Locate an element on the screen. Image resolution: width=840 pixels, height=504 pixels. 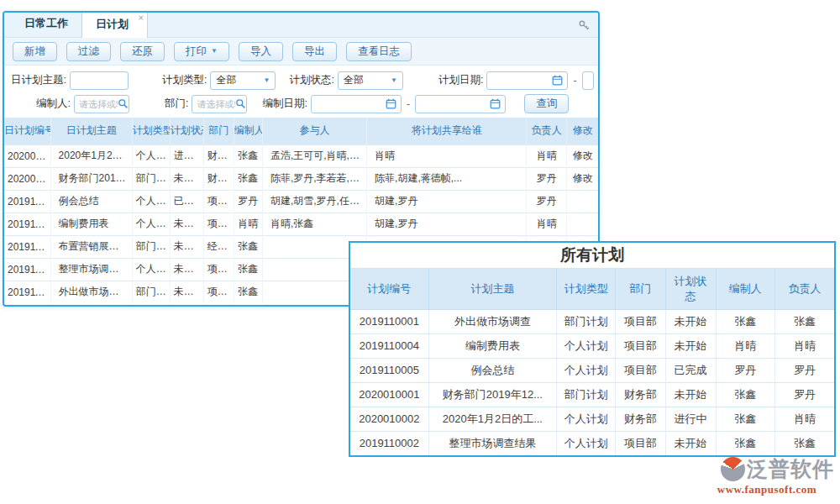
cell-share-with: 陈菲,胡建,蒋德帧,... is located at coordinates (447, 178).